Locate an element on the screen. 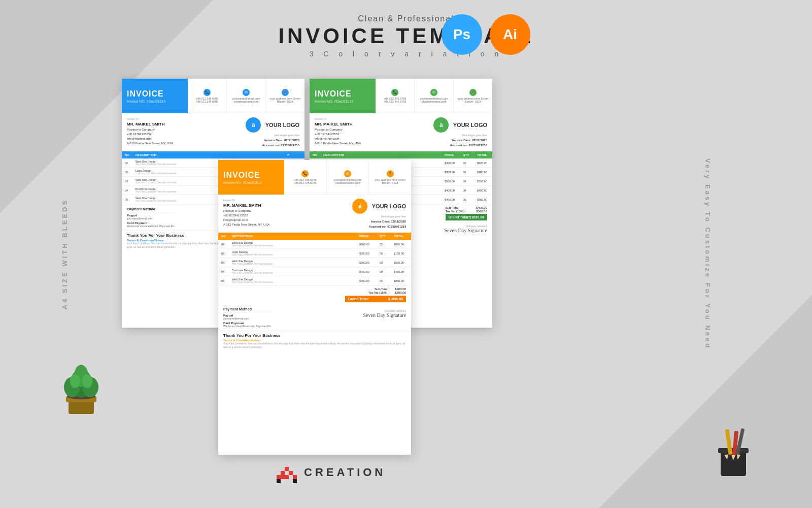  inv-title-blue: INVOICE is located at coordinates (155, 94).